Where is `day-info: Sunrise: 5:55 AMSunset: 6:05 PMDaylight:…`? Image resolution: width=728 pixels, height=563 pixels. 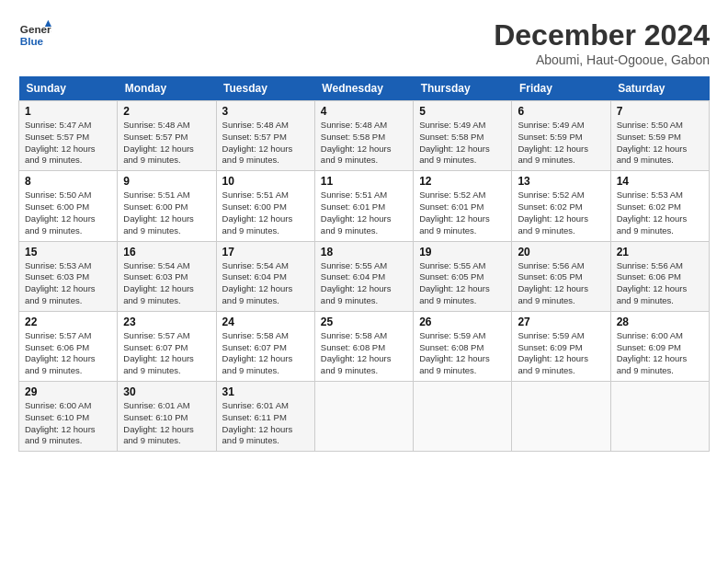 day-info: Sunrise: 5:55 AMSunset: 6:05 PMDaylight:… is located at coordinates (462, 283).